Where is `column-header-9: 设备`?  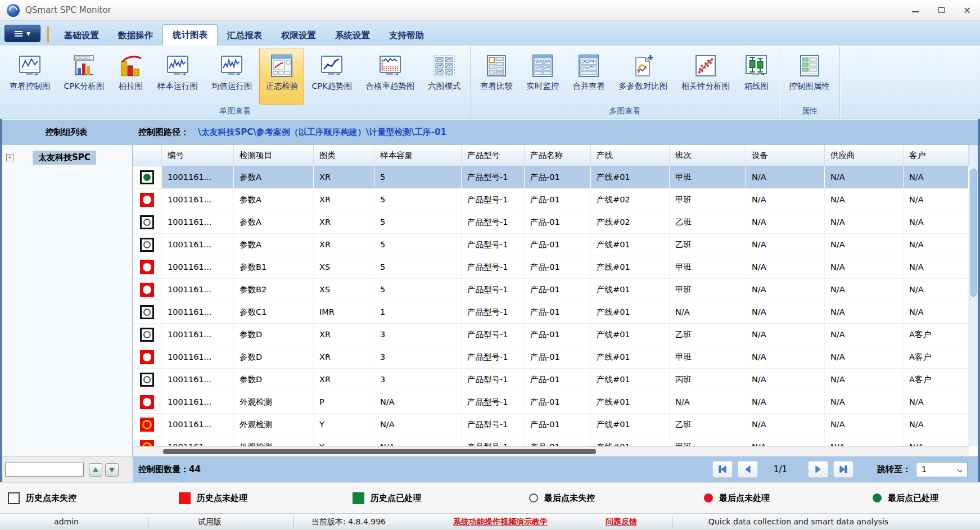
column-header-9: 设备 is located at coordinates (785, 155).